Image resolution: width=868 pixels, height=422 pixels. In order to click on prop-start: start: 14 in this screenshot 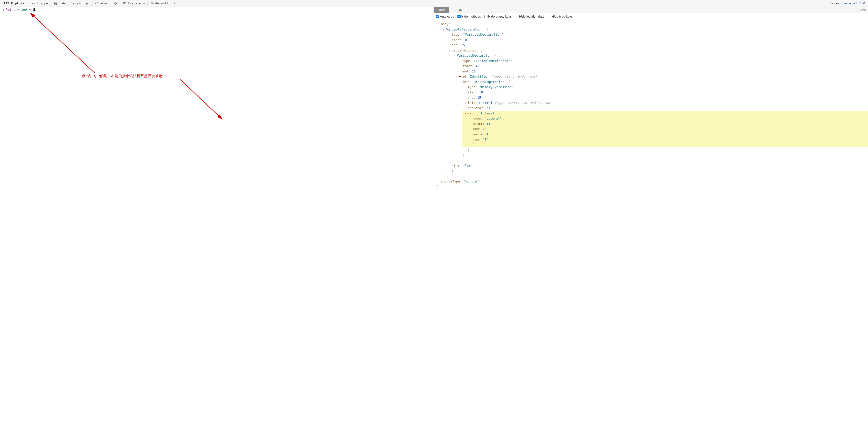, I will do `click(668, 124)`.